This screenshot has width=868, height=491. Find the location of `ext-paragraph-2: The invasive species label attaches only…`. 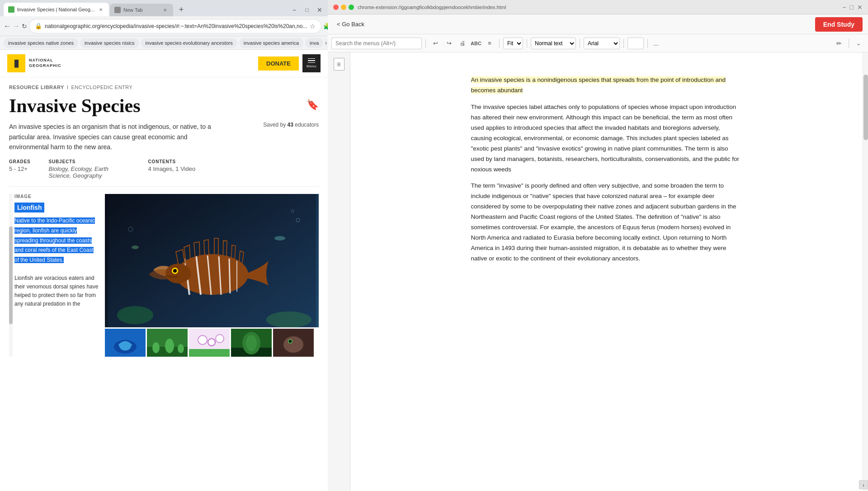

ext-paragraph-2: The invasive species label attaches only… is located at coordinates (607, 138).